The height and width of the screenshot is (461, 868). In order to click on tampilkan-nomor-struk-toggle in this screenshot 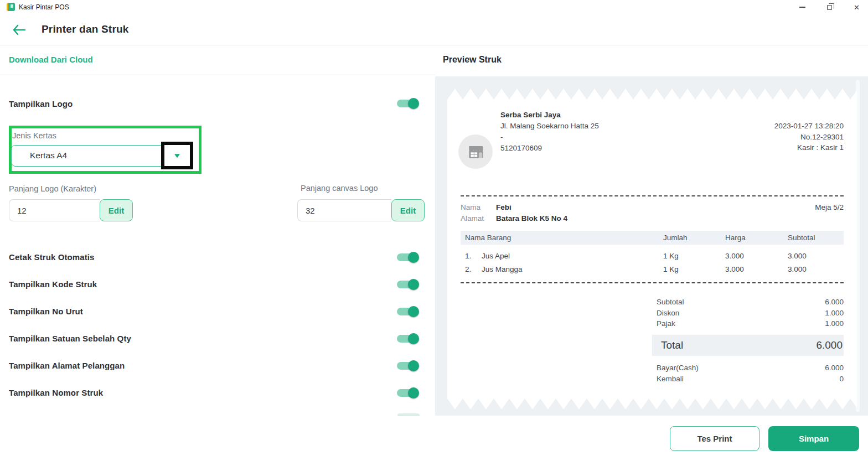, I will do `click(408, 393)`.